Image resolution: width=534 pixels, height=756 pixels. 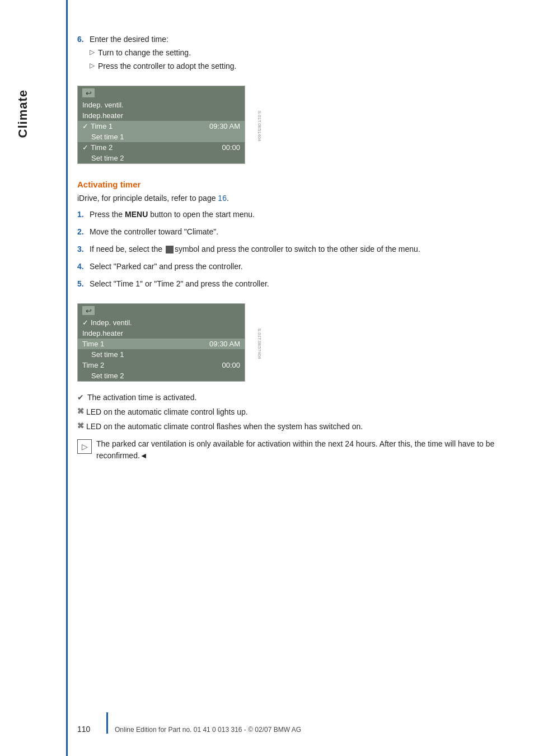 What do you see at coordinates (224, 426) in the screenshot?
I see `result-led-flashes-text: LED on the automatic climate control fla…` at bounding box center [224, 426].